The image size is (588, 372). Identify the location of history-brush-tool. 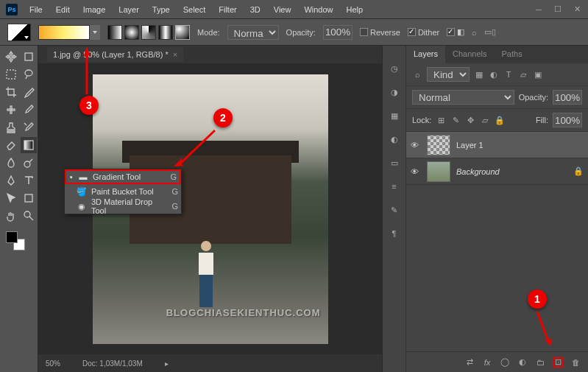
(29, 127).